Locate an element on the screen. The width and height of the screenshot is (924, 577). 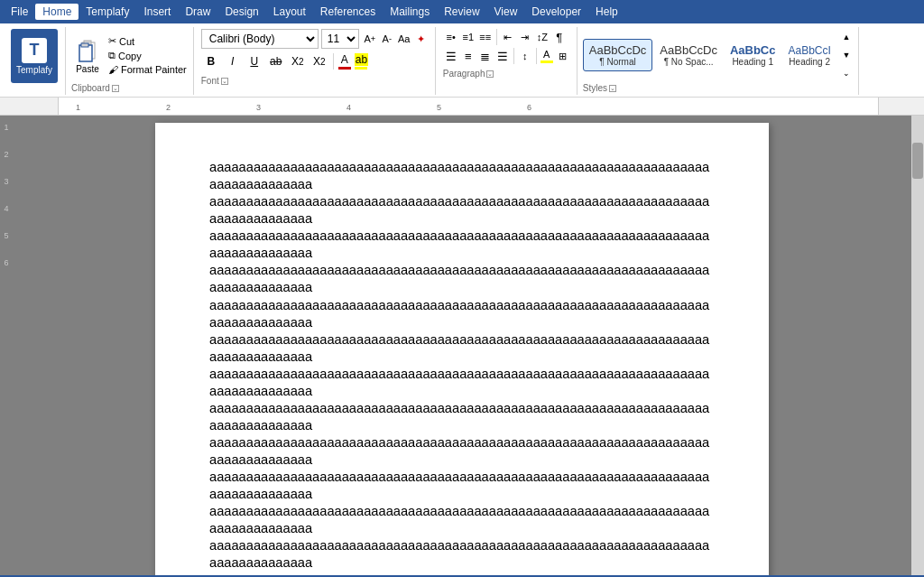
clipboard-group-label: Clipboard ⌄ is located at coordinates (130, 87).